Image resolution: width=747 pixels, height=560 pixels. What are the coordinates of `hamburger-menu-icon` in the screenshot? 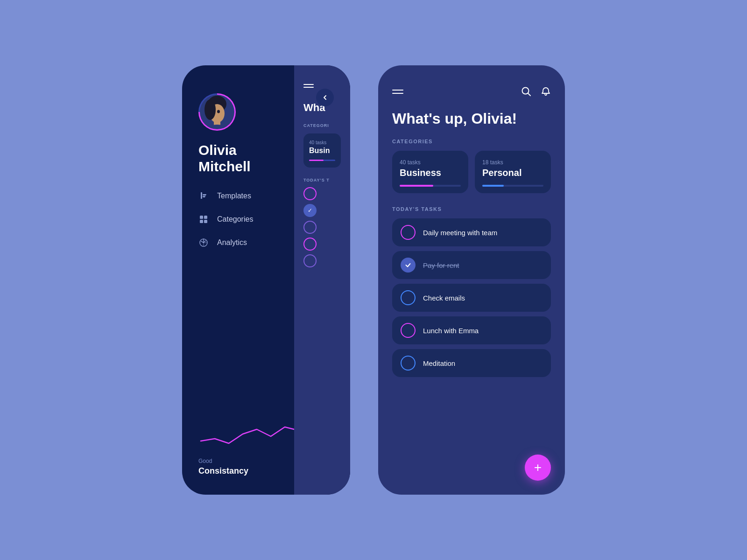 It's located at (398, 91).